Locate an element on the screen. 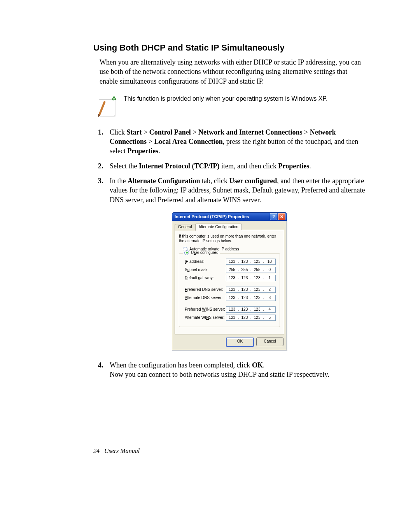  step-1: 1. Click Start > Control Panel > Network… is located at coordinates (232, 142).